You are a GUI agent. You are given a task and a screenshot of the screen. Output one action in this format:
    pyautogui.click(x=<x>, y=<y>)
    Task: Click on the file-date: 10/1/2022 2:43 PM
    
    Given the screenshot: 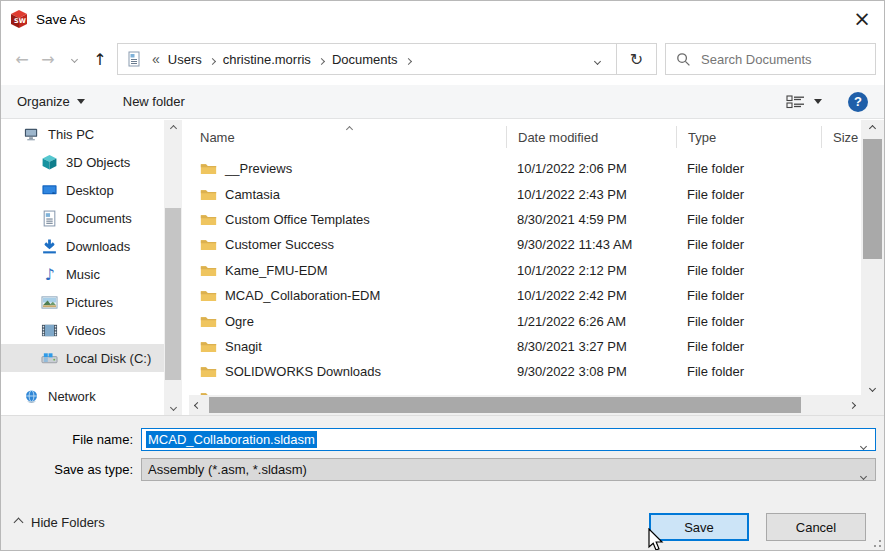 What is the action you would take?
    pyautogui.click(x=591, y=194)
    